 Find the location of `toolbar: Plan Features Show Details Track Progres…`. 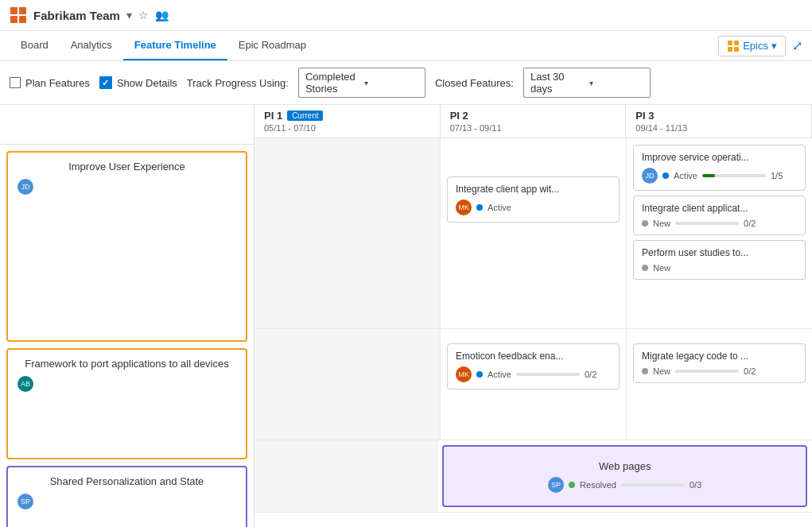

toolbar: Plan Features Show Details Track Progres… is located at coordinates (406, 83).